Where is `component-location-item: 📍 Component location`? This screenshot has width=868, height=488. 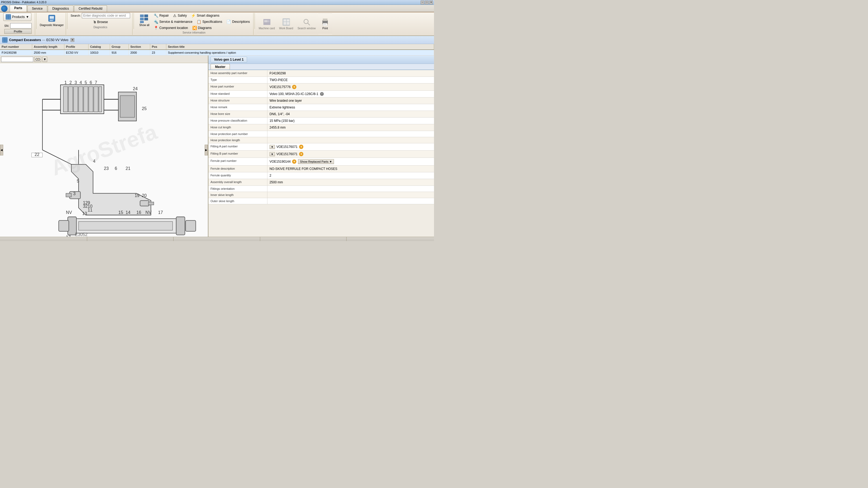 component-location-item: 📍 Component location is located at coordinates (171, 28).